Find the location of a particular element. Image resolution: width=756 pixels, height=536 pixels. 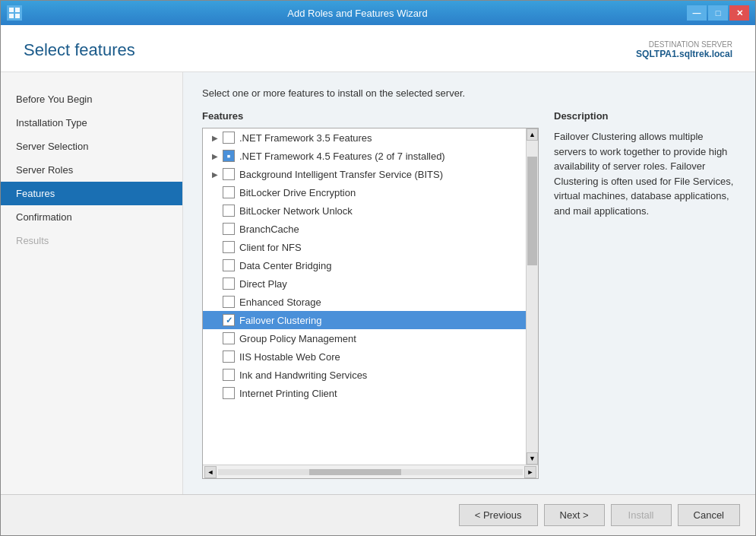

checkbox-iis-hostable is located at coordinates (229, 357).